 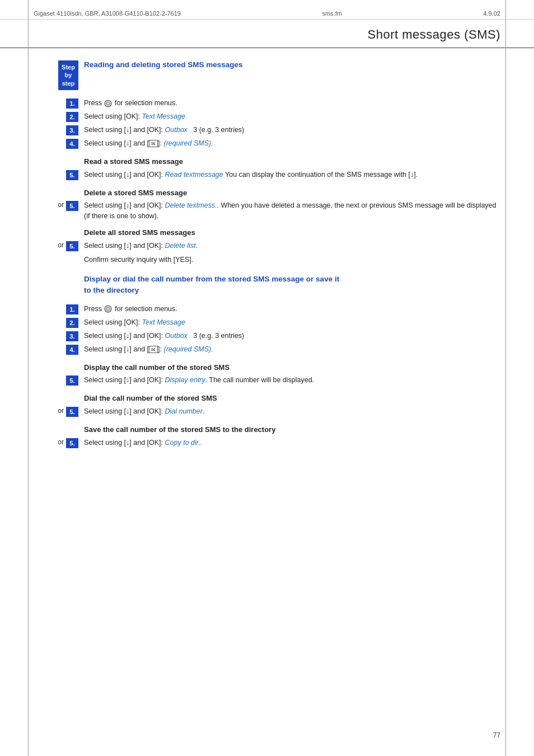 I want to click on section3-step5-content: Select using [↓] and [OK]: Delete textme…, so click(x=292, y=211).